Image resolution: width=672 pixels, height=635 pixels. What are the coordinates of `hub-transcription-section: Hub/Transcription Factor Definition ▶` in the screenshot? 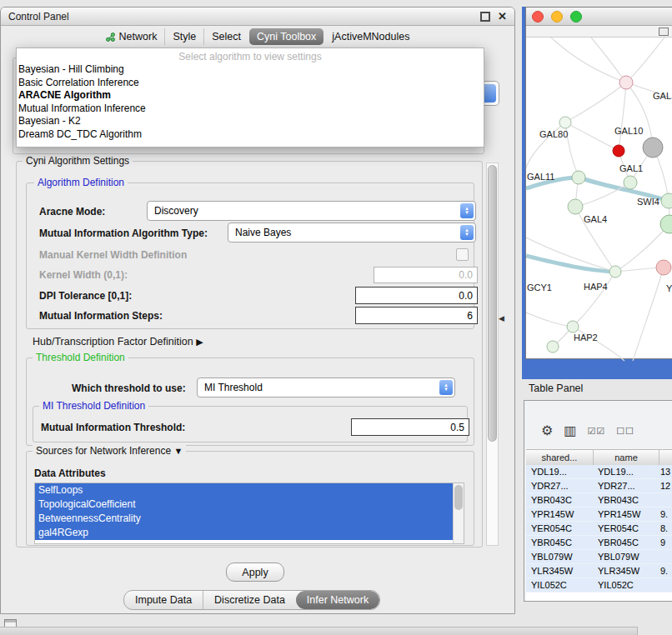 It's located at (118, 342).